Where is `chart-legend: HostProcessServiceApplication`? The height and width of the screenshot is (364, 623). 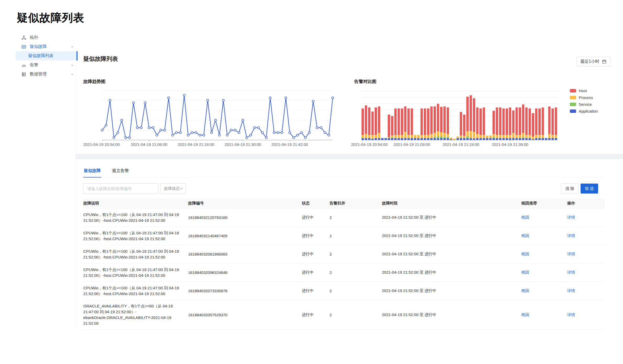
chart-legend: HostProcessServiceApplication is located at coordinates (584, 101).